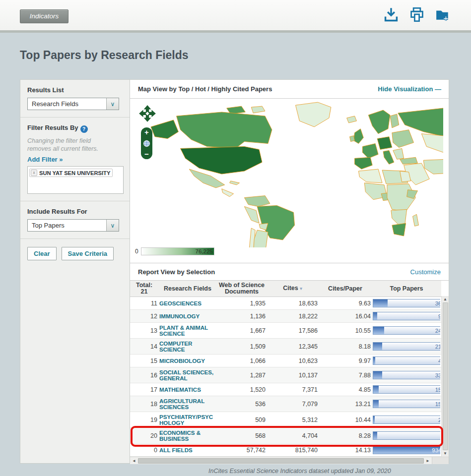 This screenshot has height=476, width=471. Describe the element at coordinates (188, 361) in the screenshot. I see `field-cell: MICROBIOLOGY` at that location.